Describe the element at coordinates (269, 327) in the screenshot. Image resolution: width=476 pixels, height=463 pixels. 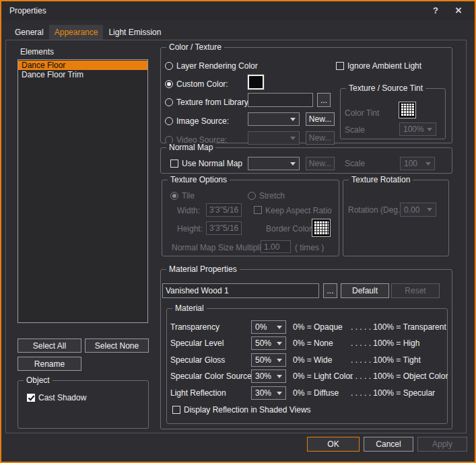
I see `transparency-dropdown: 0%` at that location.